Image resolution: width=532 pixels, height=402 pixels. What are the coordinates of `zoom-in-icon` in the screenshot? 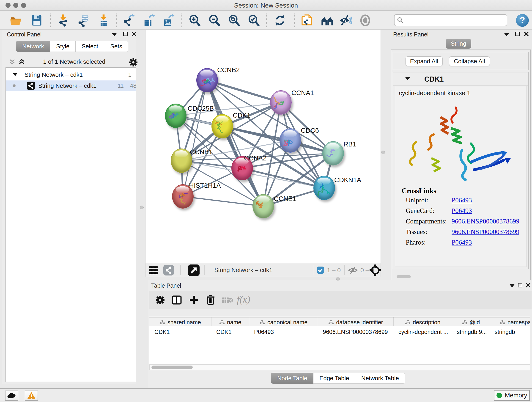 It's located at (195, 20).